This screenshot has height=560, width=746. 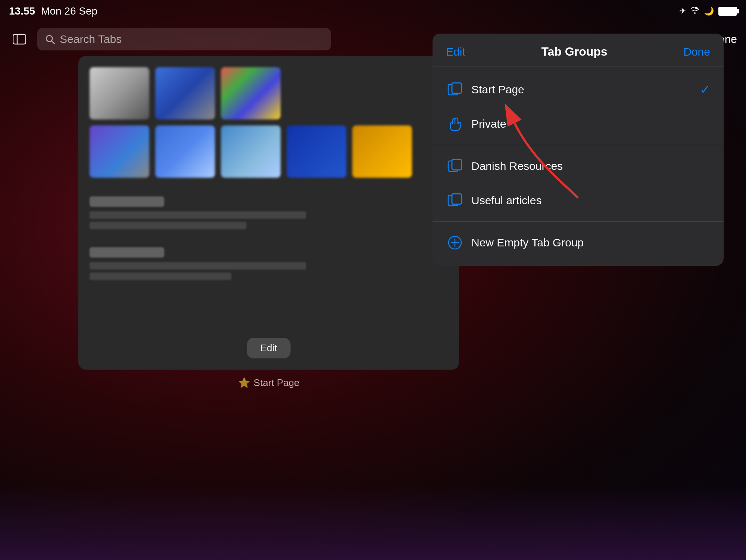 What do you see at coordinates (578, 90) in the screenshot?
I see `tab-group-item-start-page: Start Page ✓` at bounding box center [578, 90].